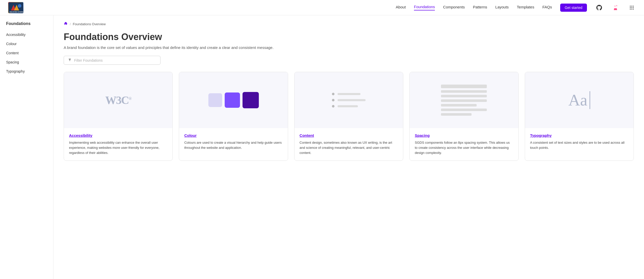 The height and width of the screenshot is (279, 644). What do you see at coordinates (26, 62) in the screenshot?
I see `sidebar-item-spacing: Spacing` at bounding box center [26, 62].